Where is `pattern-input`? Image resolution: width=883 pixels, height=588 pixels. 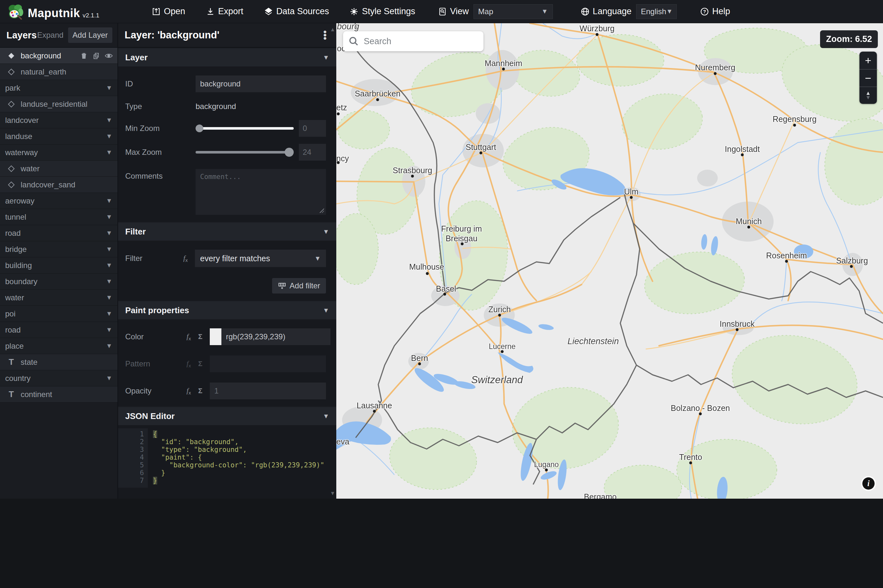 pattern-input is located at coordinates (268, 364).